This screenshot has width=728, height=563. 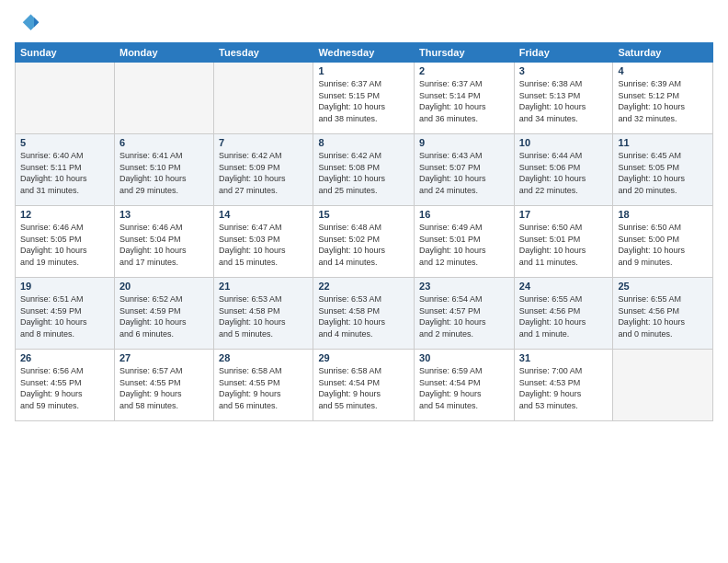 I want to click on day-number: 26, so click(x=64, y=358).